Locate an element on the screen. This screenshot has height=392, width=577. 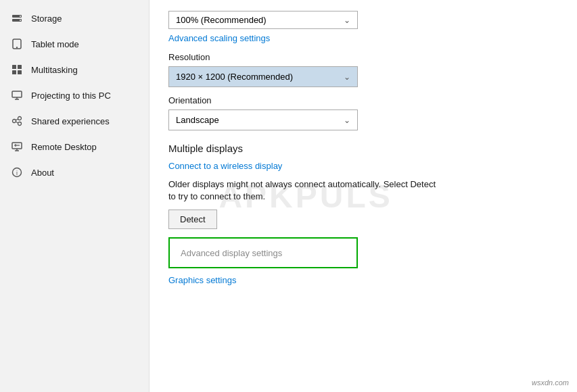
info-text: Older displays might not always connect … is located at coordinates (304, 191).